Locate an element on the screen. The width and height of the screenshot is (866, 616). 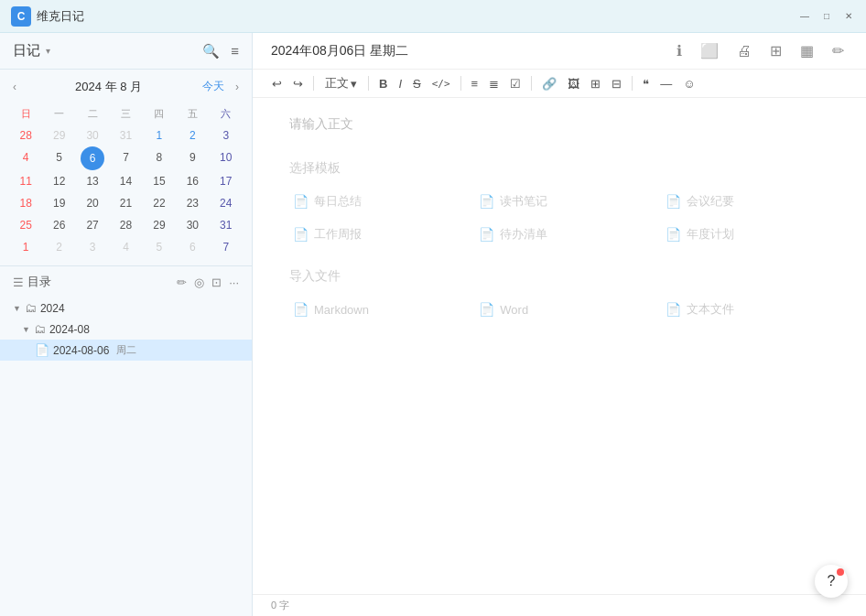
import-doc-icon-1: 📄 is located at coordinates (300, 309).